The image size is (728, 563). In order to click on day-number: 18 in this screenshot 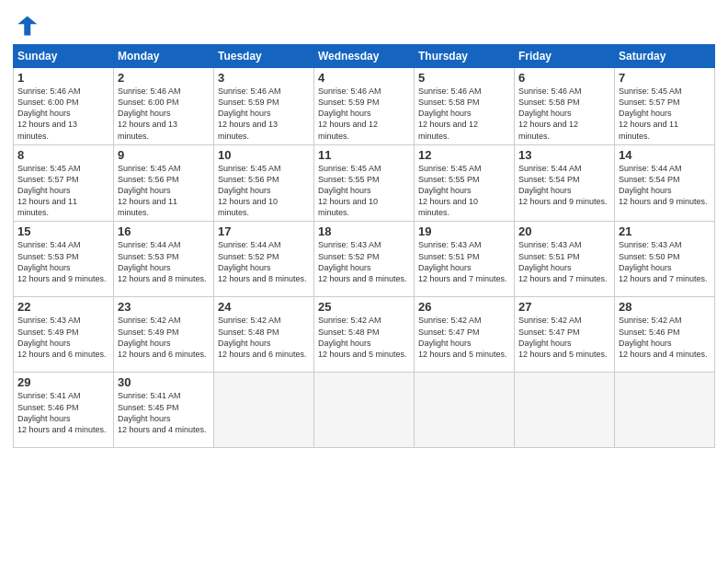, I will do `click(364, 232)`.